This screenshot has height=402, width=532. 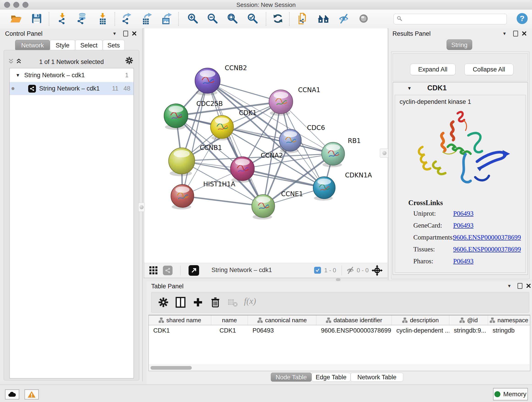 What do you see at coordinates (166, 19) in the screenshot?
I see `export-image-button` at bounding box center [166, 19].